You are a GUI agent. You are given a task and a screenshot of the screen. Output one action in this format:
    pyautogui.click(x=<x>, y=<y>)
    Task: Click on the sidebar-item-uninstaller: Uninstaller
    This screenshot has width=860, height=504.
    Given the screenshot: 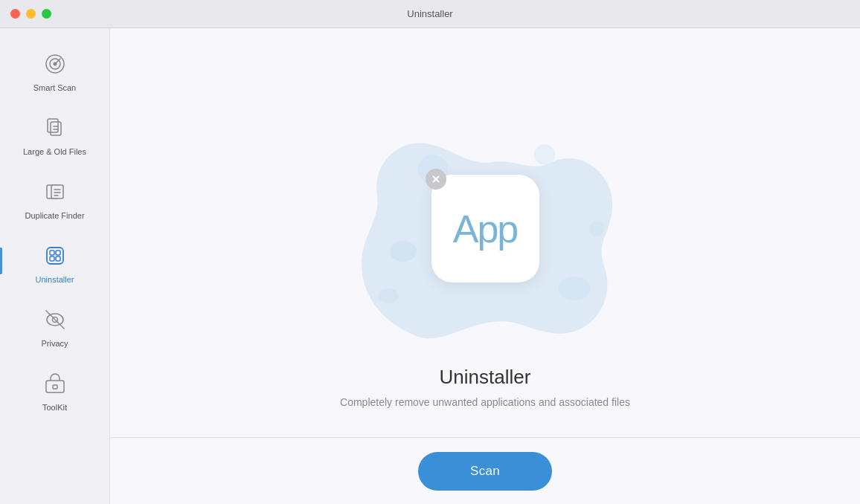 What is the action you would take?
    pyautogui.click(x=55, y=261)
    